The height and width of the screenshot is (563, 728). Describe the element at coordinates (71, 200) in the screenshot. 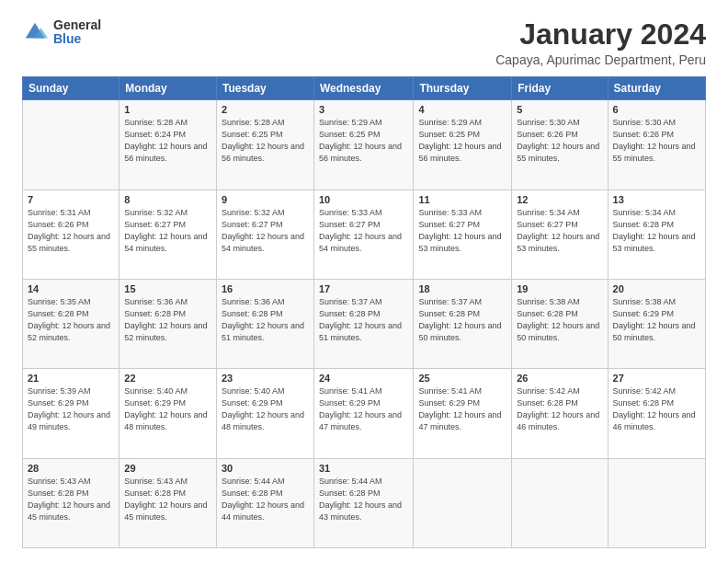

I see `day-number: 7` at that location.